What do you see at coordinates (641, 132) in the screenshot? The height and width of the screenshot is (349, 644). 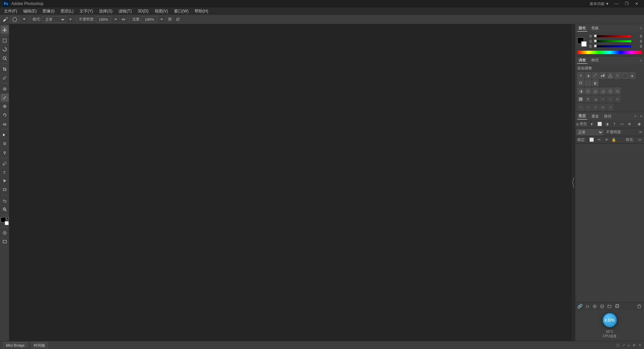 I see `layer-opacity-expand: ≫` at bounding box center [641, 132].